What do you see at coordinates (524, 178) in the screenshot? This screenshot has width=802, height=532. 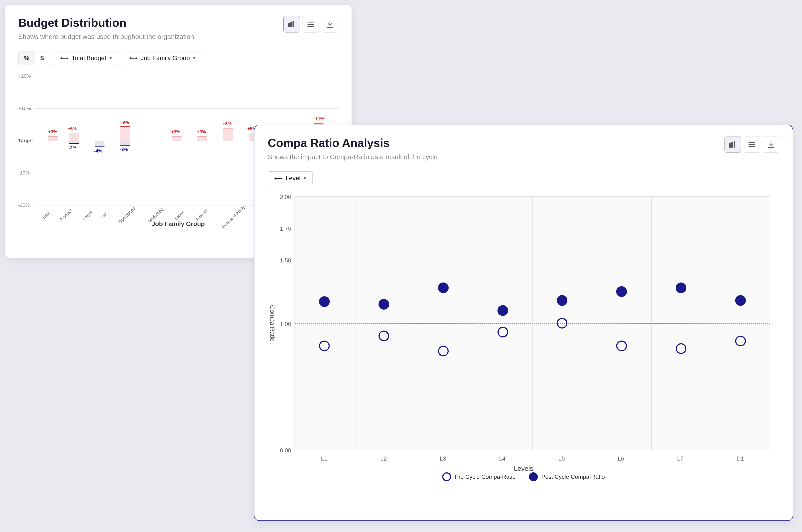 I see `compa-filter-row: ⟷ Level ▾` at bounding box center [524, 178].